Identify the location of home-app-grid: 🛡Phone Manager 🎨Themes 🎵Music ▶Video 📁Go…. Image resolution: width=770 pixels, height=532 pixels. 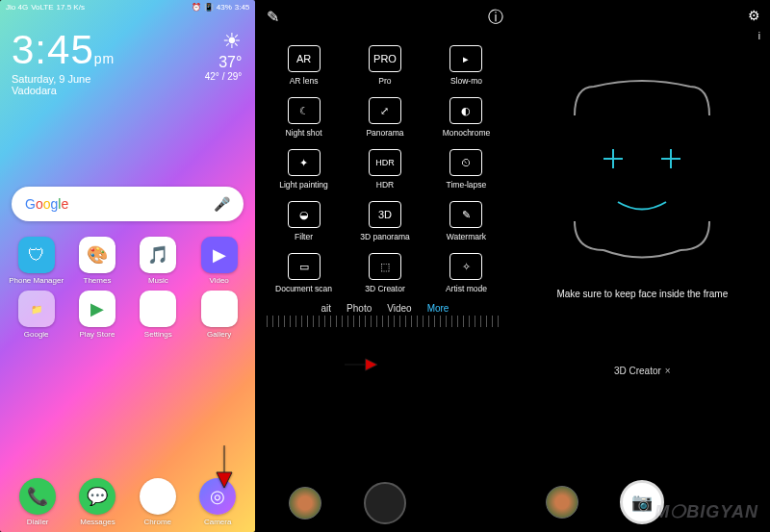
(127, 282).